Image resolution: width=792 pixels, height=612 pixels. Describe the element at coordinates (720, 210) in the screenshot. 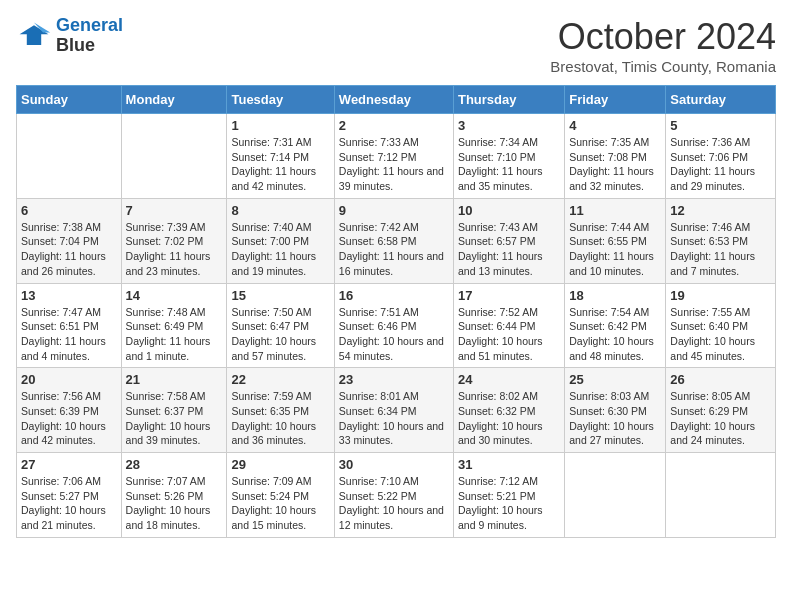

I see `day-number: 12` at that location.